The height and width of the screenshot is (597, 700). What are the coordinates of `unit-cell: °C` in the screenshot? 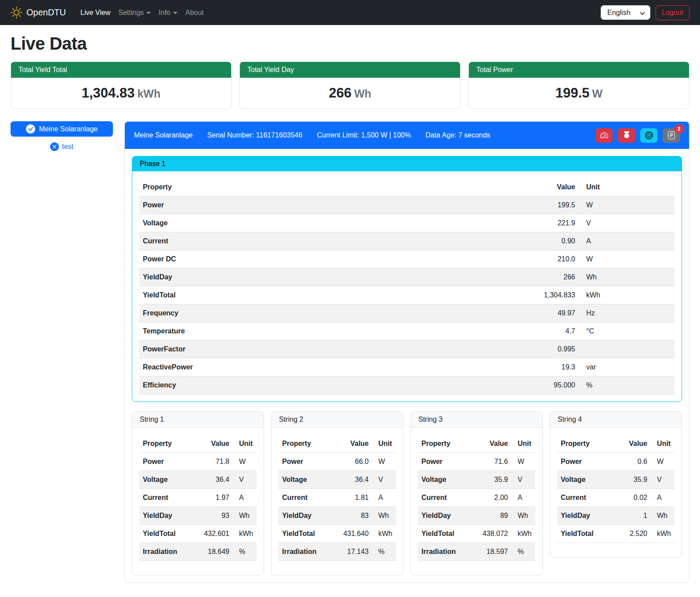 It's located at (627, 331).